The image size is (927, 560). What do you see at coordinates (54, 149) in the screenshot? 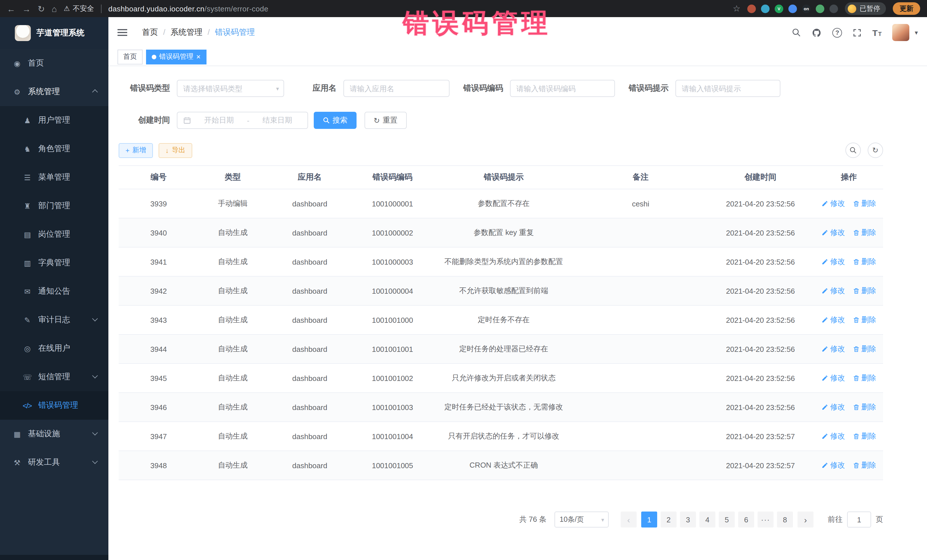
I see `sidebar-menu-item: ♞ 角色管理` at bounding box center [54, 149].